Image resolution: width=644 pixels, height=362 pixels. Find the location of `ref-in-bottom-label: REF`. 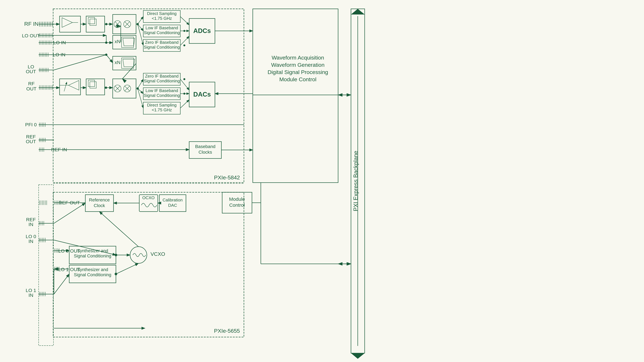

ref-in-bottom-label: REF is located at coordinates (31, 219).